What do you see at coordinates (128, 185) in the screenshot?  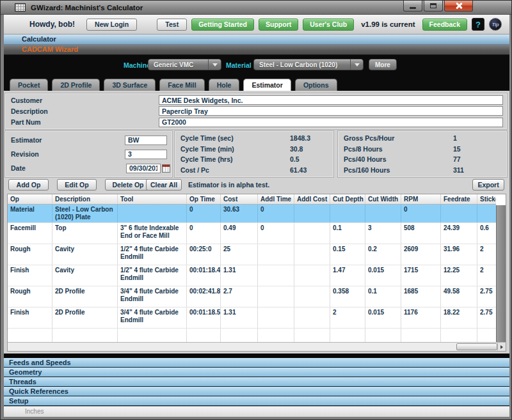 I see `delete-op-button: Delete Op` at bounding box center [128, 185].